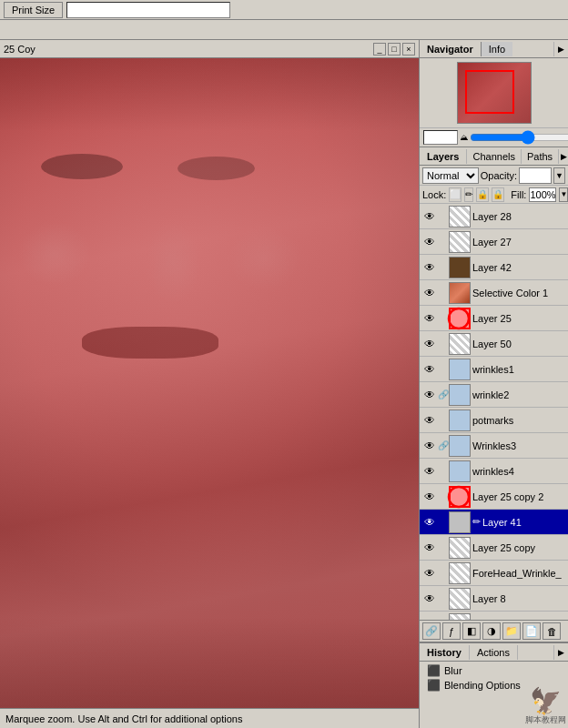  Describe the element at coordinates (493, 548) in the screenshot. I see `layer-item: 👁Layer 25 copy` at that location.